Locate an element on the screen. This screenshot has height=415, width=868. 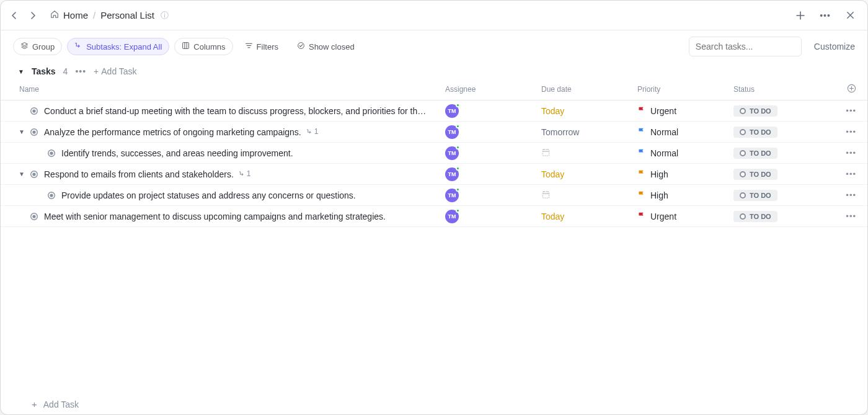
breadcrumb-list: Personal List is located at coordinates (128, 15).